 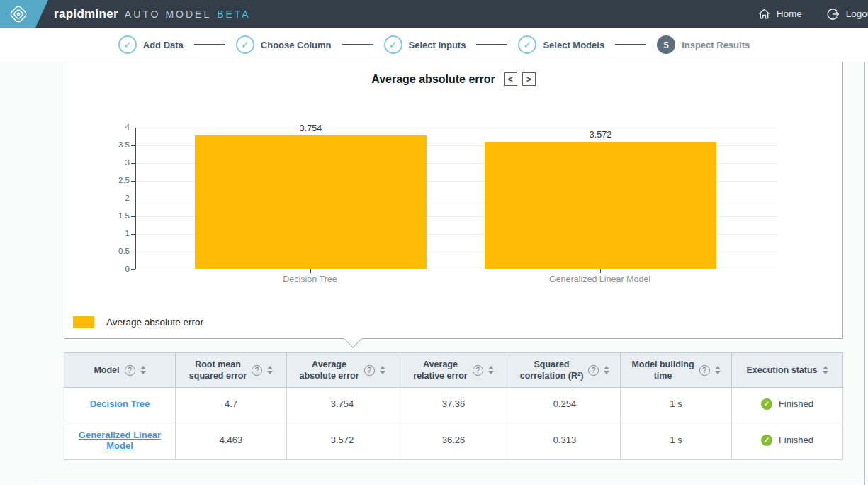 What do you see at coordinates (111, 216) in the screenshot?
I see `y-axis-tick-label: 1.5` at bounding box center [111, 216].